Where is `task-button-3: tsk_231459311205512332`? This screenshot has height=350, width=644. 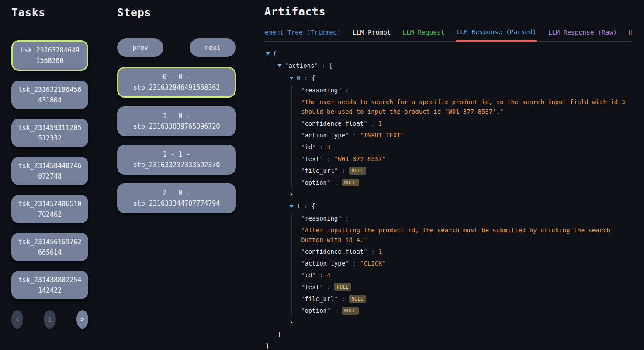 task-button-3: tsk_231459311205512332 is located at coordinates (50, 133).